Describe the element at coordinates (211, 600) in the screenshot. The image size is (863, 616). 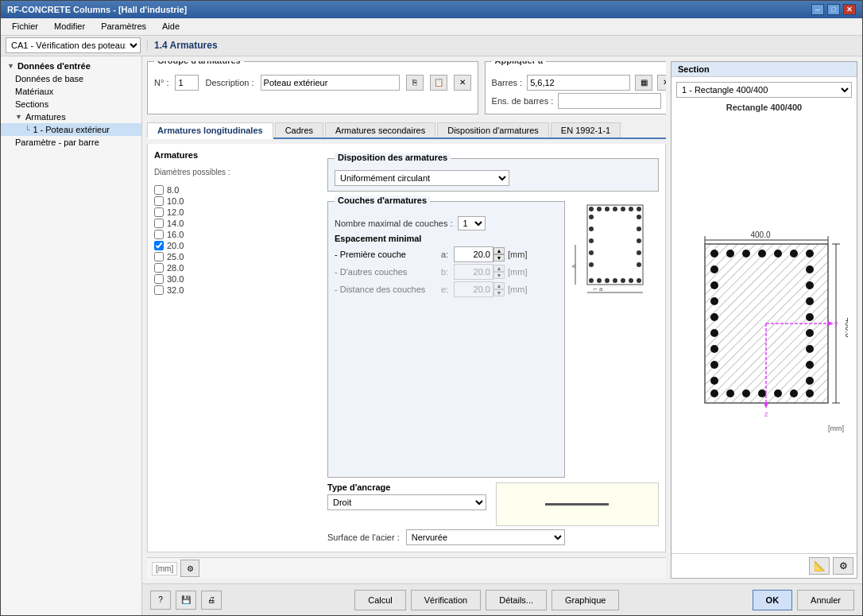
I see `print-icon: 🖨` at that location.